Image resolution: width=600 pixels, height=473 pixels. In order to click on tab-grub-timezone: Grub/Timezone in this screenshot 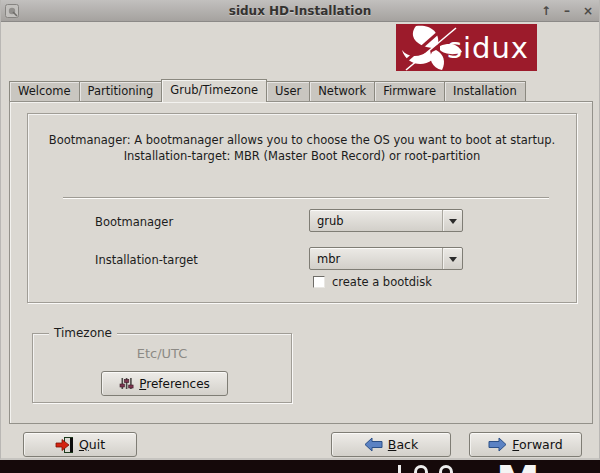, I will do `click(214, 90)`.